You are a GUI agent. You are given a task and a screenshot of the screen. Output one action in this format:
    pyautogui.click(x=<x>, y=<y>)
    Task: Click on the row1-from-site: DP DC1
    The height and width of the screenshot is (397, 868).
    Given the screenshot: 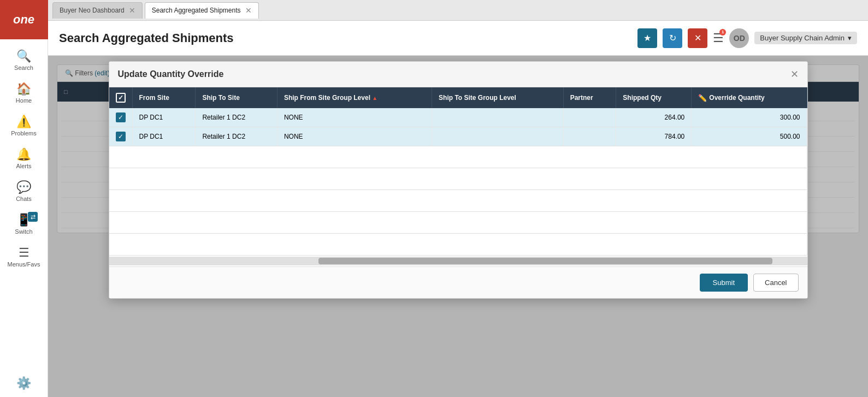 What is the action you would take?
    pyautogui.click(x=164, y=118)
    